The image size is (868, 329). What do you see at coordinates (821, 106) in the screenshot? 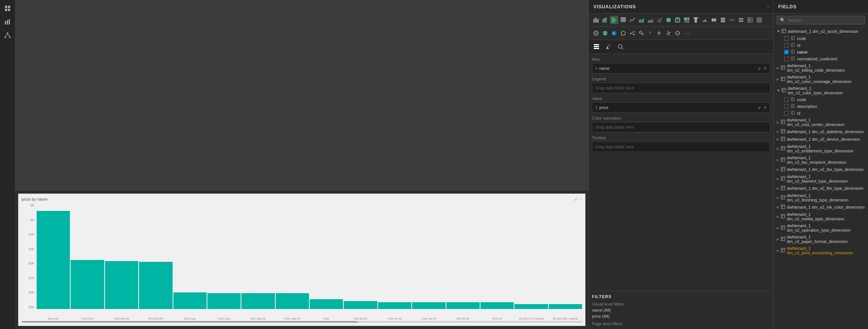
I see `field-item: description` at bounding box center [821, 106].